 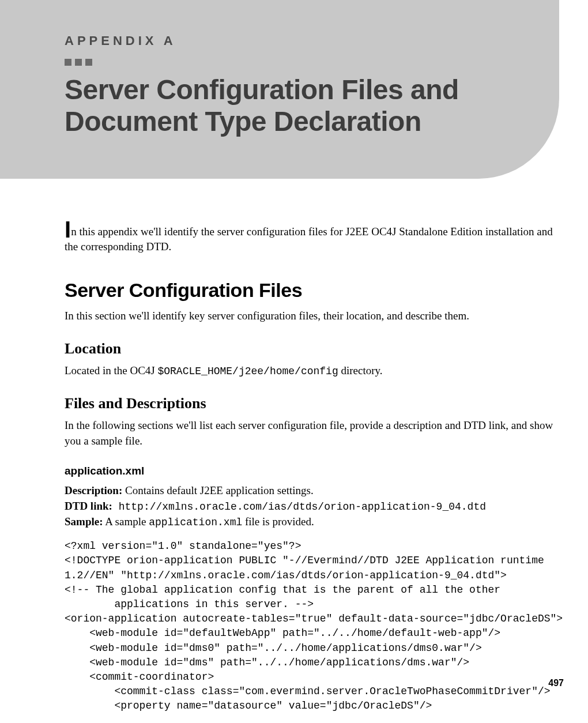 I want to click on dropcap: I, so click(x=68, y=229).